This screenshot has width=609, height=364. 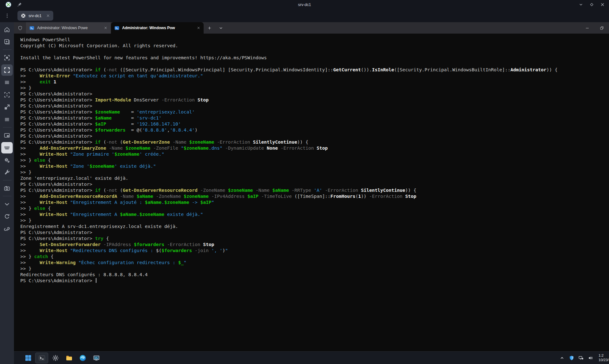 What do you see at coordinates (592, 5) in the screenshot?
I see `restore-diamond-icon` at bounding box center [592, 5].